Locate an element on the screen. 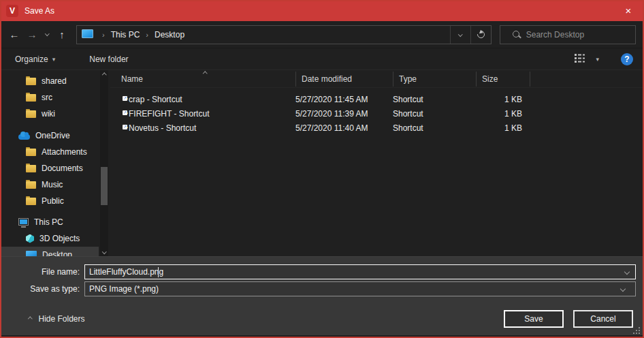  up-button: ↑ is located at coordinates (62, 34).